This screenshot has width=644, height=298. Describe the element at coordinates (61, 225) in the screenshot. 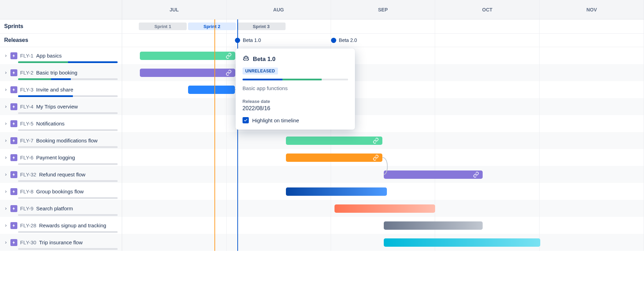

I see `issue-sidebar-cell: FLY-28Rewards signup and tracking` at that location.